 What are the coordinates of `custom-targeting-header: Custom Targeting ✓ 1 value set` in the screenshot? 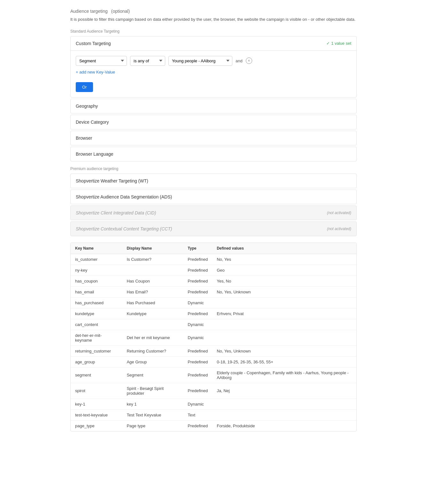 It's located at (214, 43).